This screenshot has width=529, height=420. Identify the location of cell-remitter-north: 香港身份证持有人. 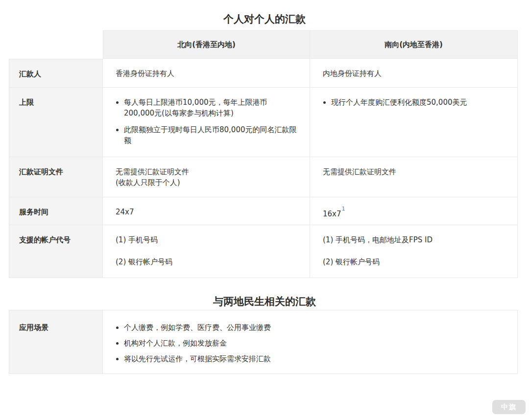
(207, 73).